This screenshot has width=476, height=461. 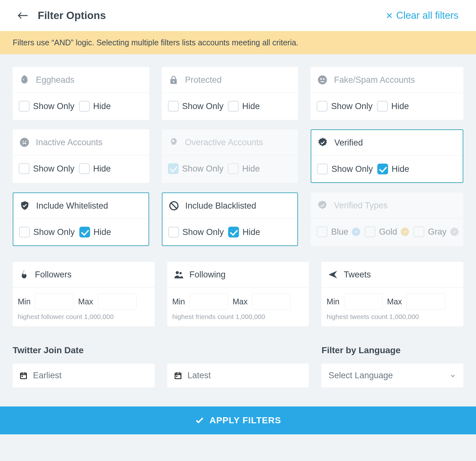 I want to click on range-followers: Followers Min Max highest follower count…, so click(x=84, y=294).